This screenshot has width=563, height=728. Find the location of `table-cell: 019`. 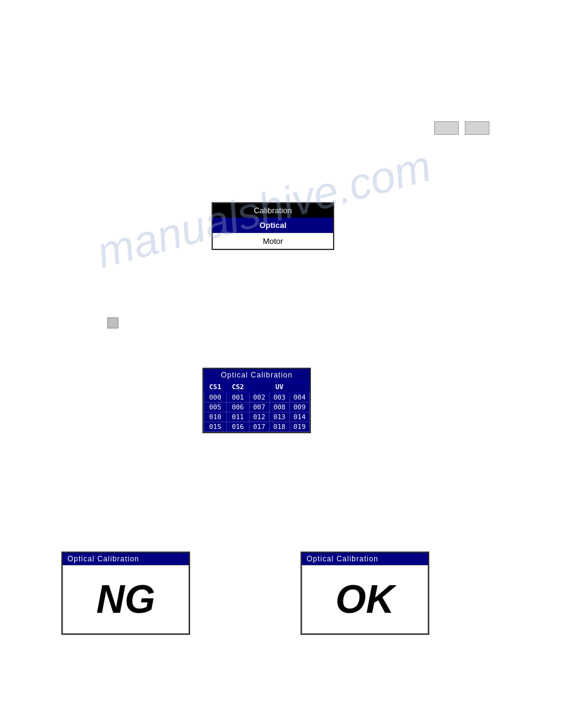

table-cell: 019 is located at coordinates (299, 427).